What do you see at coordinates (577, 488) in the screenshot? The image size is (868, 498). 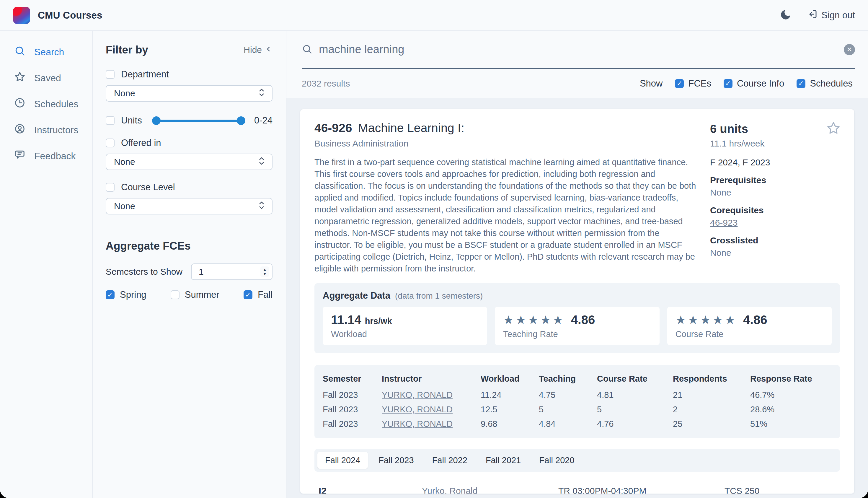 I see `schedule-list: I2 Yurko, Ronald TR 03:00PM-04:30PM TCS …` at bounding box center [577, 488].